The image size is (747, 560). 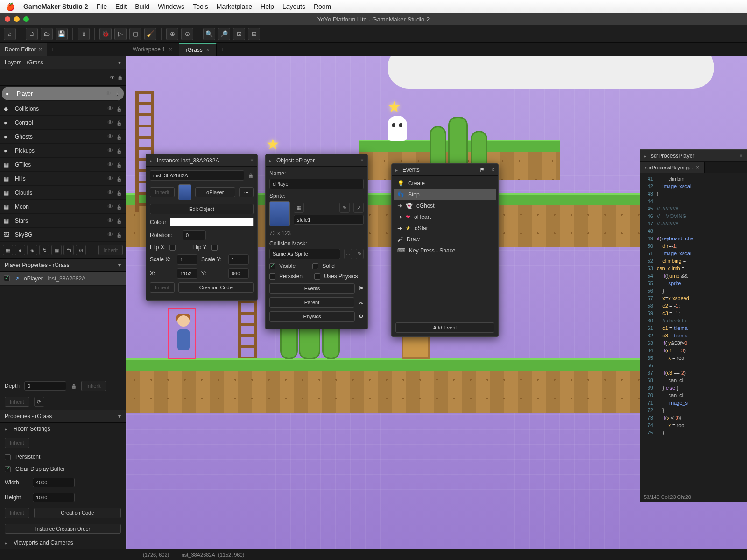 I want to click on scaley-input, so click(x=239, y=259).